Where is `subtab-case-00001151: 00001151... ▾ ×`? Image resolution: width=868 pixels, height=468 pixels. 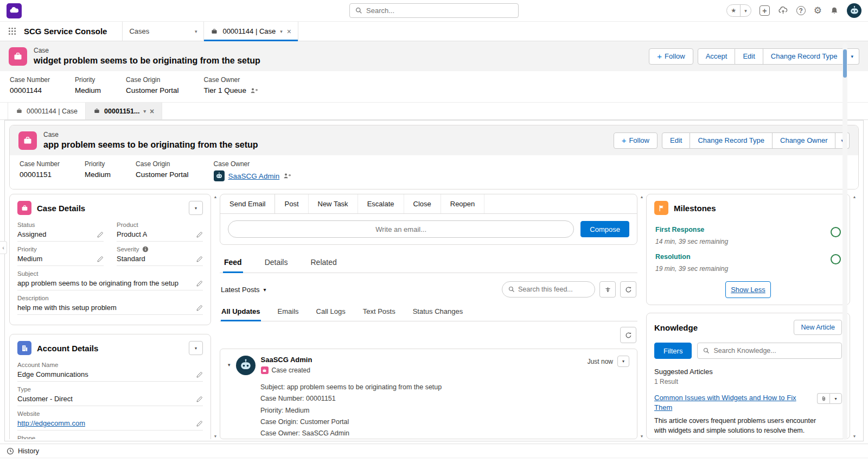 subtab-case-00001151: 00001151... ▾ × is located at coordinates (124, 111).